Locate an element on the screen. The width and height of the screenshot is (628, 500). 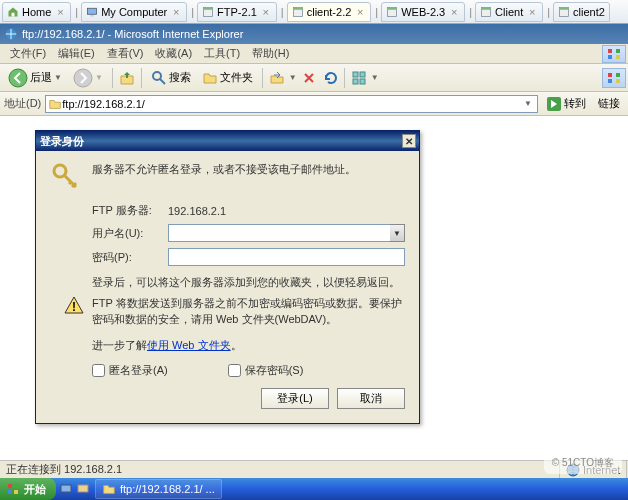
ie-logo-icon is located at coordinates (614, 54).